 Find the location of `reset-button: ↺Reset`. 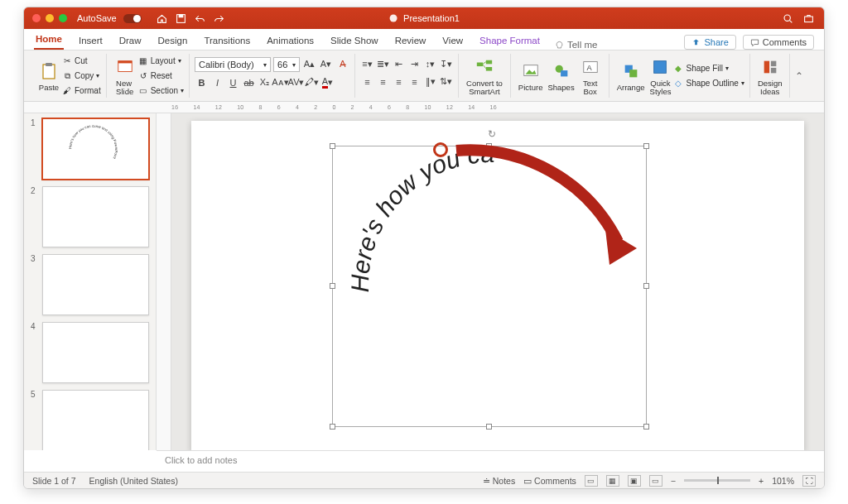

reset-button: ↺Reset is located at coordinates (161, 76).